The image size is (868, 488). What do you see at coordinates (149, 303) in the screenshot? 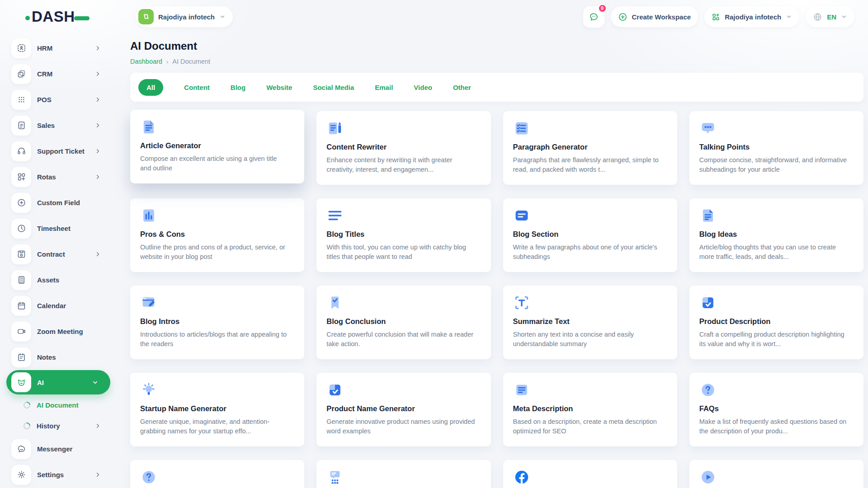
I see `window-pencil-icon` at bounding box center [149, 303].